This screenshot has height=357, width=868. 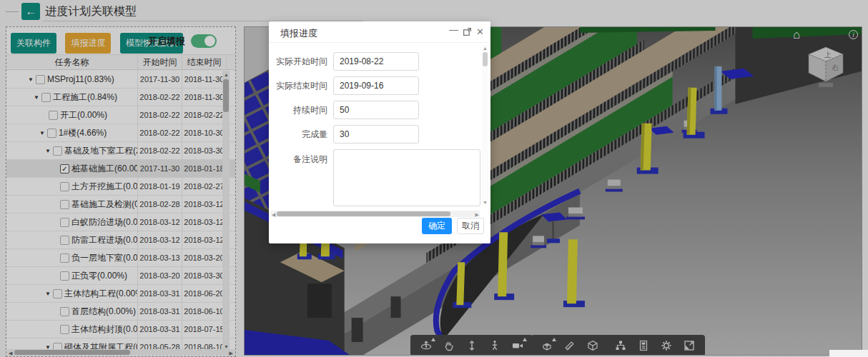 What do you see at coordinates (298, 86) in the screenshot?
I see `field-label: 实际结束时间` at bounding box center [298, 86].